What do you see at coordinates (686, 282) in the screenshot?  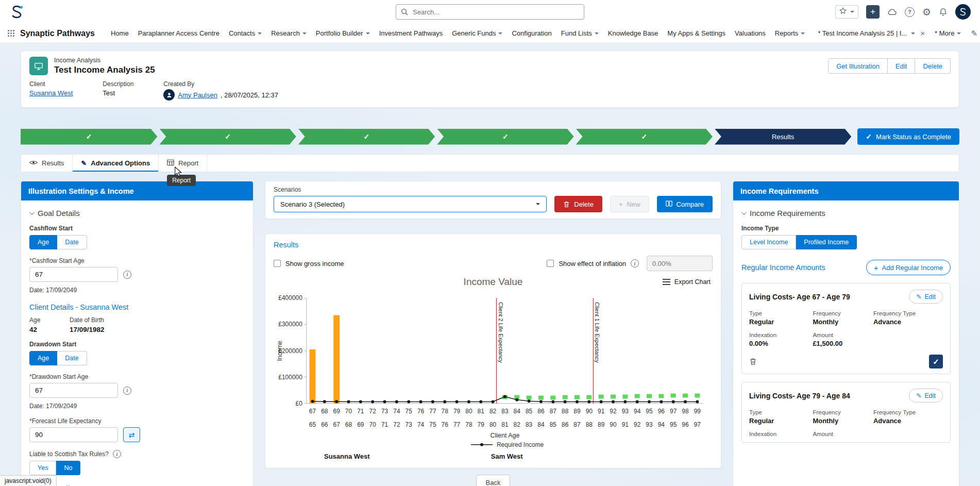 I see `export-chart-button: Export Chart` at bounding box center [686, 282].